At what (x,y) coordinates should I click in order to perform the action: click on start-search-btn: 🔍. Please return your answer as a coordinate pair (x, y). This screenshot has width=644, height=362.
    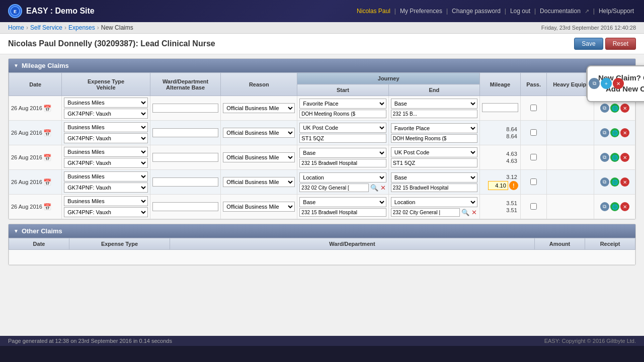
    Looking at the image, I should click on (374, 188).